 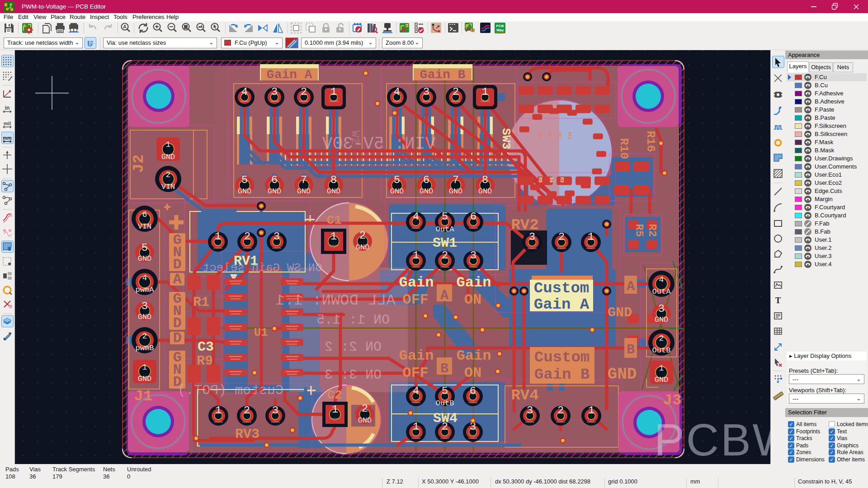 What do you see at coordinates (206, 347) in the screenshot?
I see `svg-text: C3` at bounding box center [206, 347].